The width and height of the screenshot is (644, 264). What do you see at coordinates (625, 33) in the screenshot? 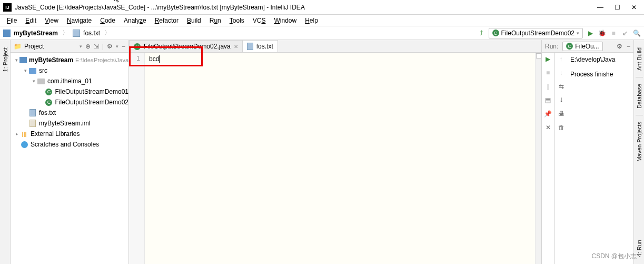
I see `vcs-icon: ↙` at bounding box center [625, 33].